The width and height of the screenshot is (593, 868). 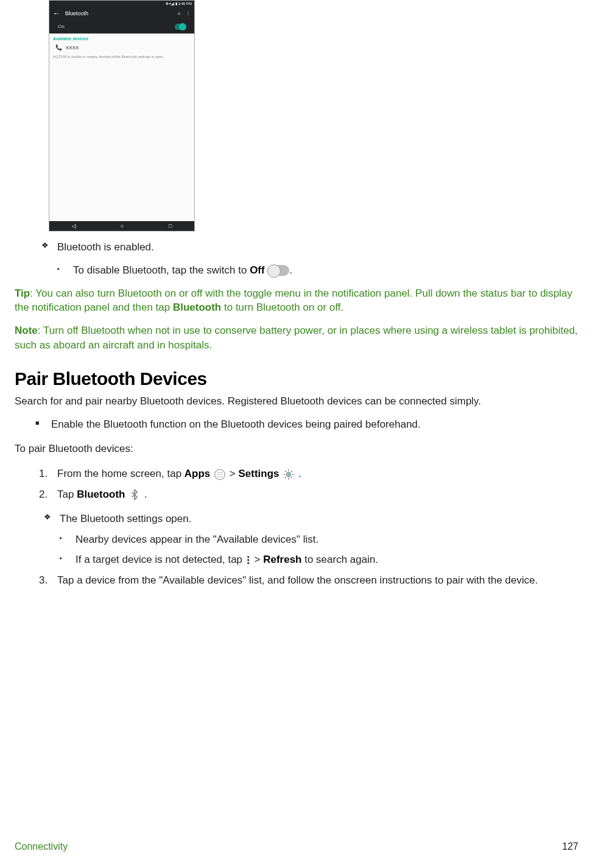 What do you see at coordinates (296, 449) in the screenshot?
I see `intro-text: To pair Bluetooth devices:` at bounding box center [296, 449].